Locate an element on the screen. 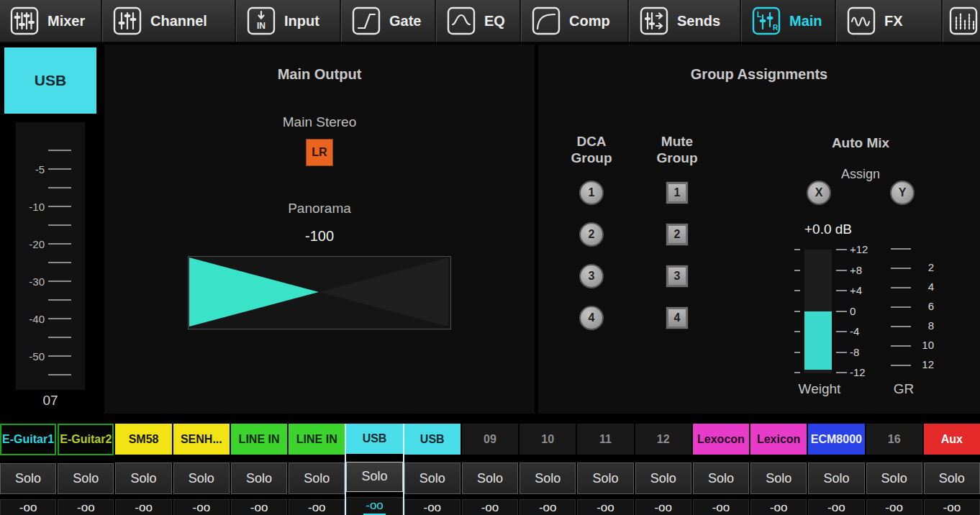  source-select-button: USB is located at coordinates (50, 81).